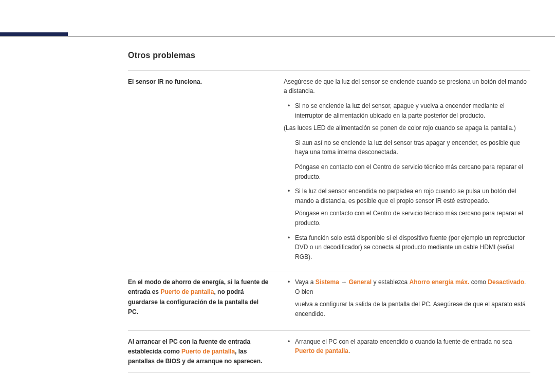 This screenshot has height=392, width=555. I want to click on table-row: En el modo de ahorro de energía, si la f…, so click(329, 300).